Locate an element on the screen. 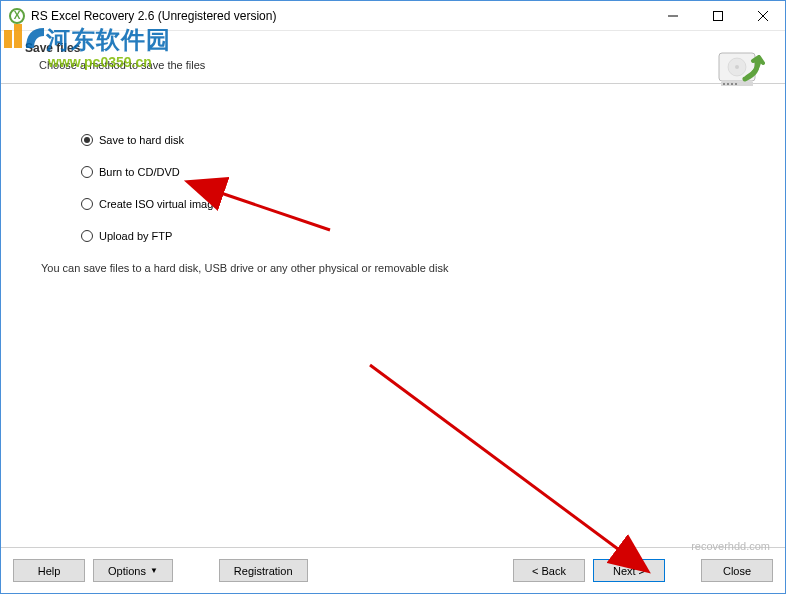 The image size is (786, 594). window-title: RS Excel Recovery 2.6 (Unregistered vers… is located at coordinates (340, 16).